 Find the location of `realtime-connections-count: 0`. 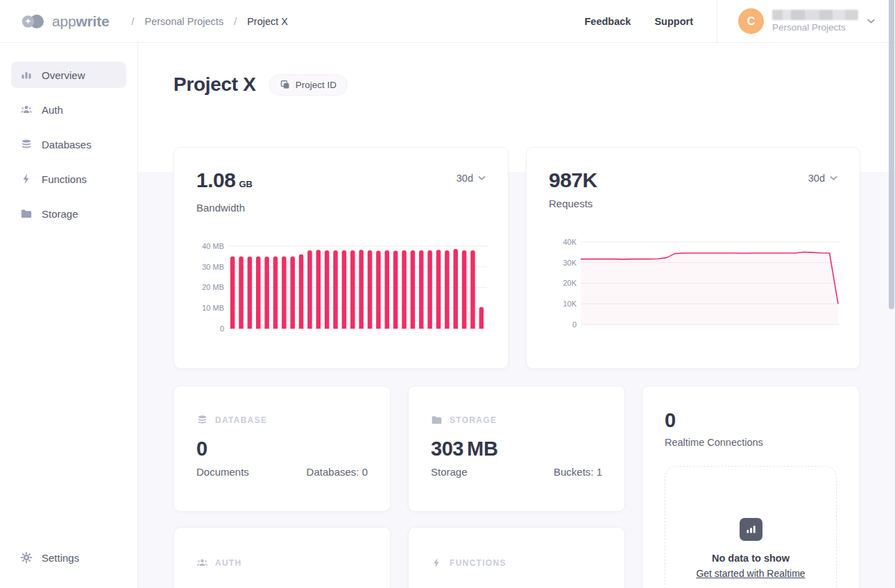

realtime-connections-count: 0 is located at coordinates (751, 420).